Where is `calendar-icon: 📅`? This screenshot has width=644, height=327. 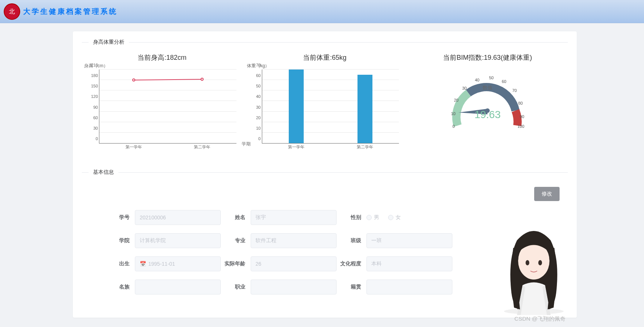
calendar-icon: 📅 is located at coordinates (143, 264).